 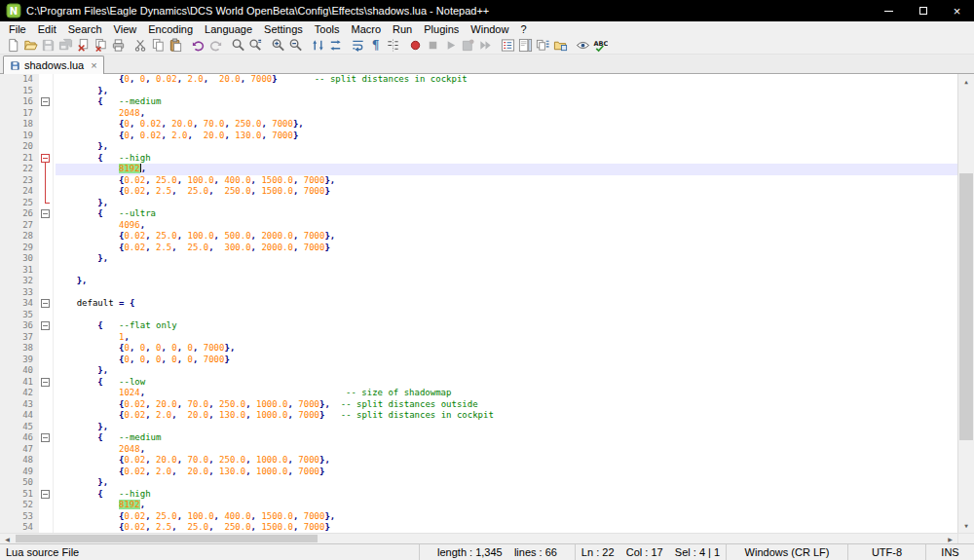 What do you see at coordinates (506, 349) in the screenshot?
I see `code-line-38: {0, 0, 0, 0, 0, 7000},` at bounding box center [506, 349].